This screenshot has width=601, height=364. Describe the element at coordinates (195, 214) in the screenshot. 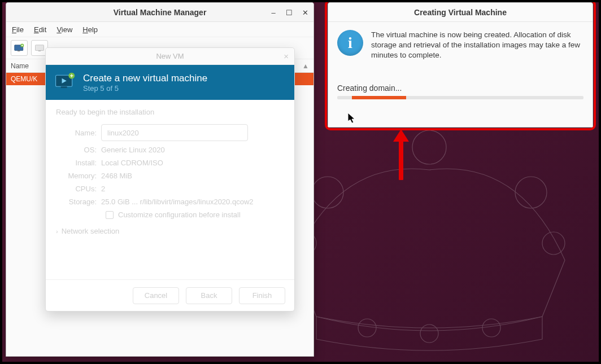

I see `customize-checkbox-row: Customize configuration before install` at that location.